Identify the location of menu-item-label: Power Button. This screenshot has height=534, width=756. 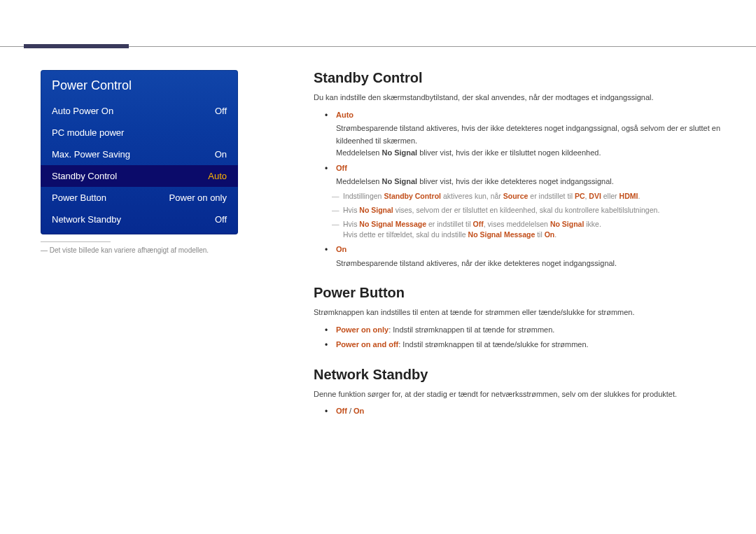
(79, 197).